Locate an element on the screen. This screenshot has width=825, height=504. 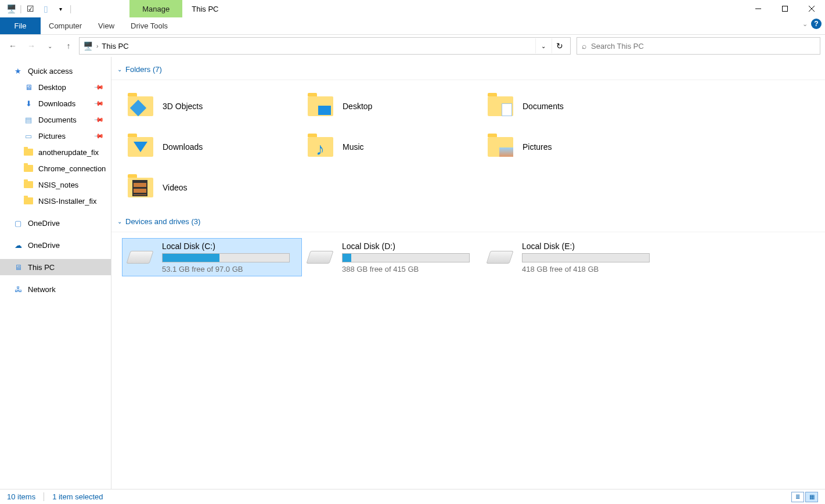
folder-item: Pictures is located at coordinates (572, 147).